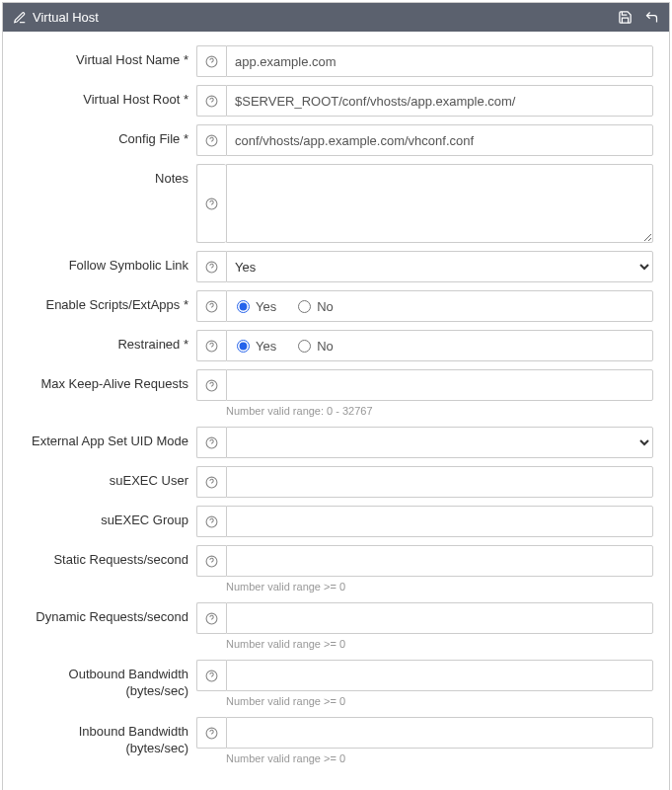 The image size is (672, 790). What do you see at coordinates (440, 675) in the screenshot?
I see `out-bw-input` at bounding box center [440, 675].